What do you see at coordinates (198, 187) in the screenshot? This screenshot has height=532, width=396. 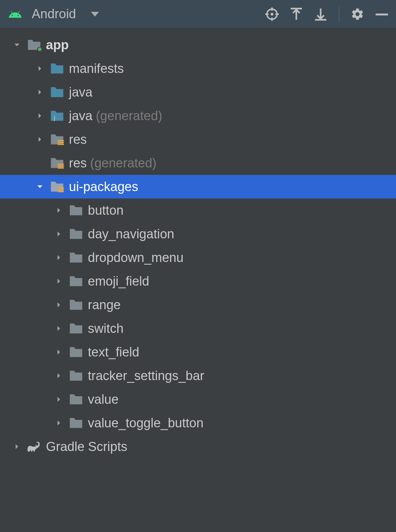 I see `tree-node-ui-packages: ui-packages` at bounding box center [198, 187].